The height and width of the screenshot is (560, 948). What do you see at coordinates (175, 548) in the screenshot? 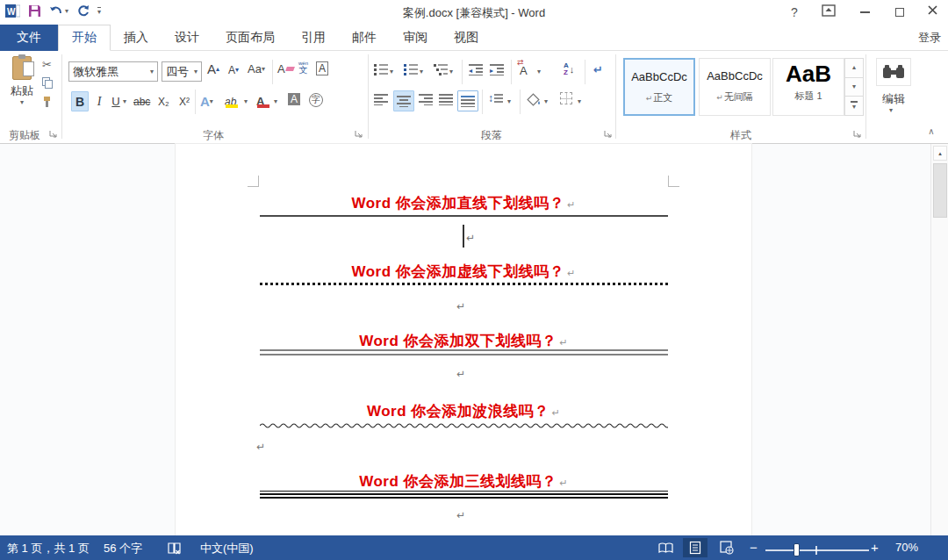
I see `proofing-icon` at bounding box center [175, 548].